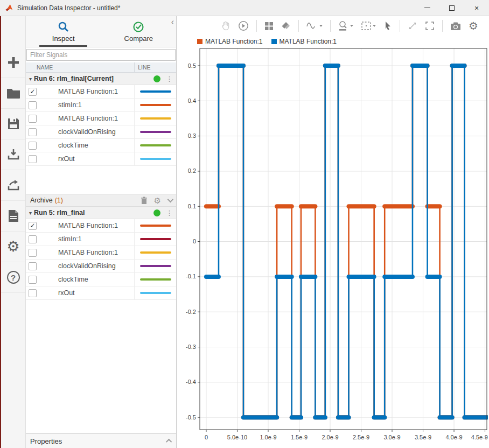  Describe the element at coordinates (368, 26) in the screenshot. I see `fit-to-view-button` at that location.